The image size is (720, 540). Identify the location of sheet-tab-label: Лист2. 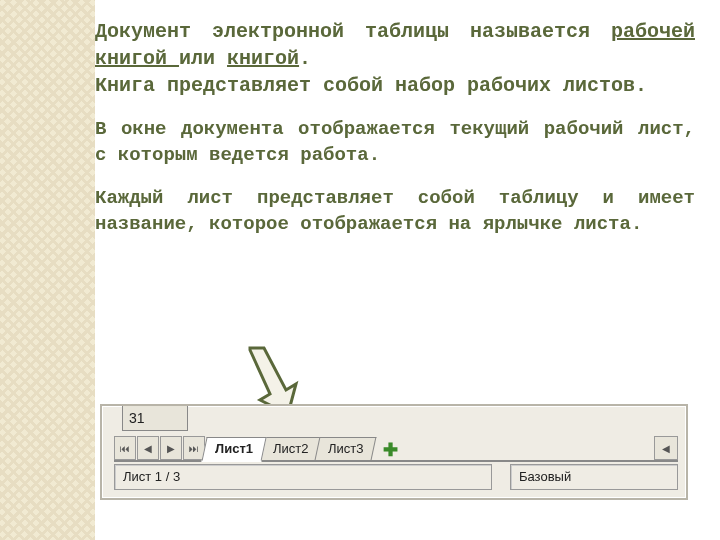
(290, 449).